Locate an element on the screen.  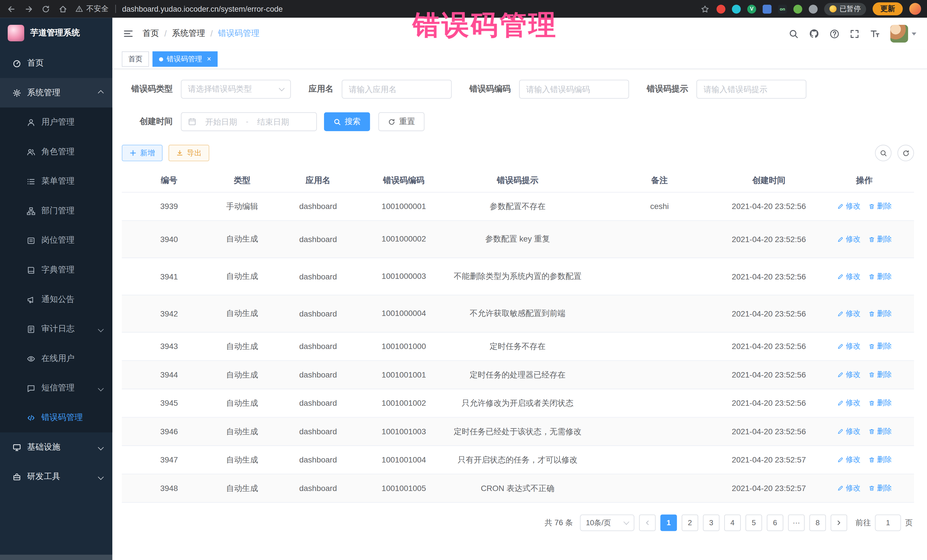
hamburger-icon is located at coordinates (128, 33).